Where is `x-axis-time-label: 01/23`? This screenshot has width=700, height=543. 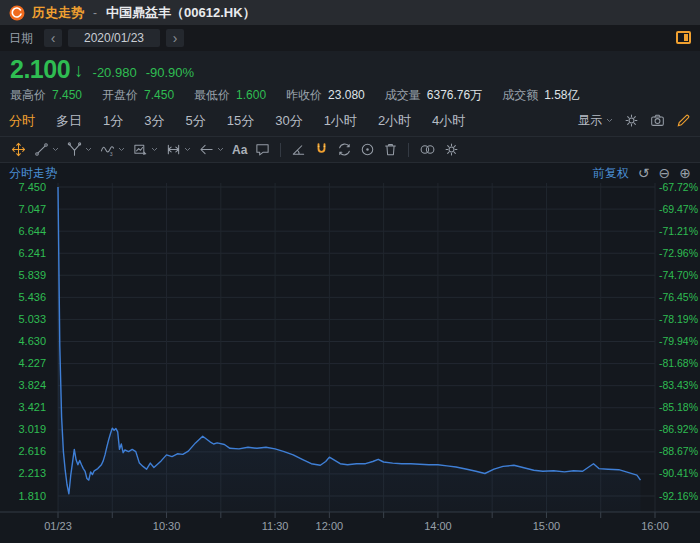 x-axis-time-label: 01/23 is located at coordinates (58, 526).